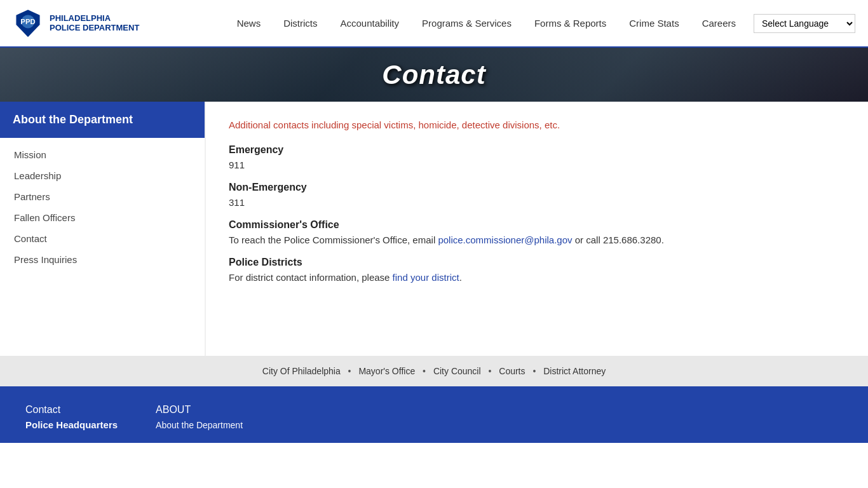  Describe the element at coordinates (200, 425) in the screenshot. I see `footer-about-link: About the Department` at that location.